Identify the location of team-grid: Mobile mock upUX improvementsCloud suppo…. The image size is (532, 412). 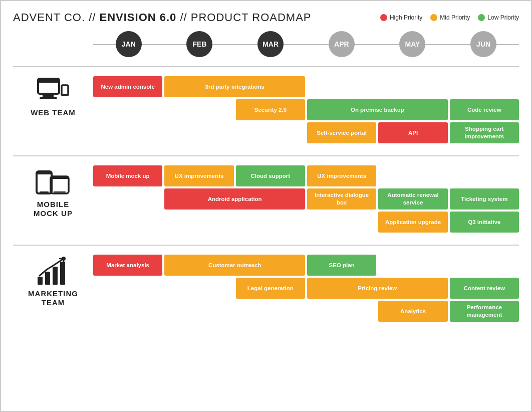
(306, 199).